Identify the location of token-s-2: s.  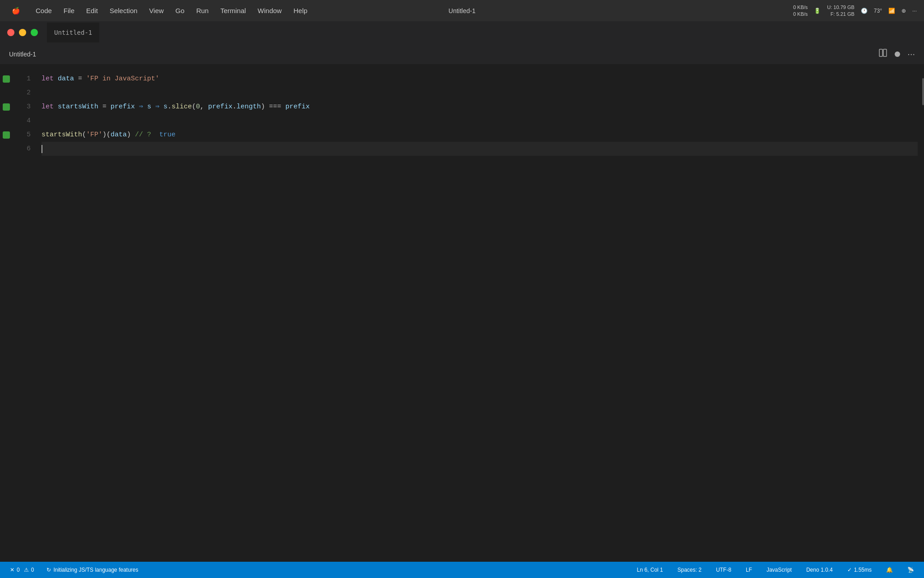
(165, 107).